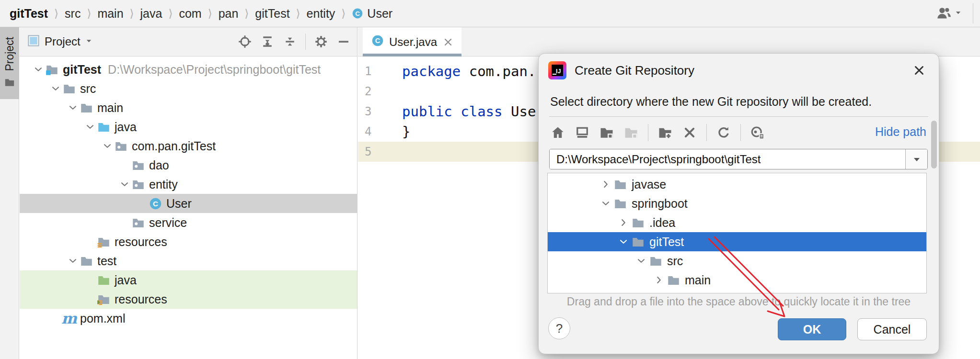 The image size is (980, 359). I want to click on dialog-separator, so click(739, 117).